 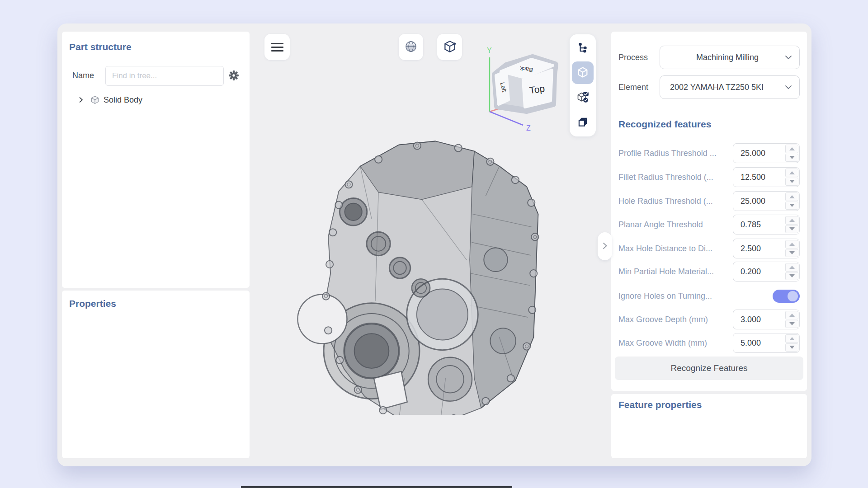 What do you see at coordinates (747, 343) in the screenshot?
I see `spin-value: 5.000` at bounding box center [747, 343].